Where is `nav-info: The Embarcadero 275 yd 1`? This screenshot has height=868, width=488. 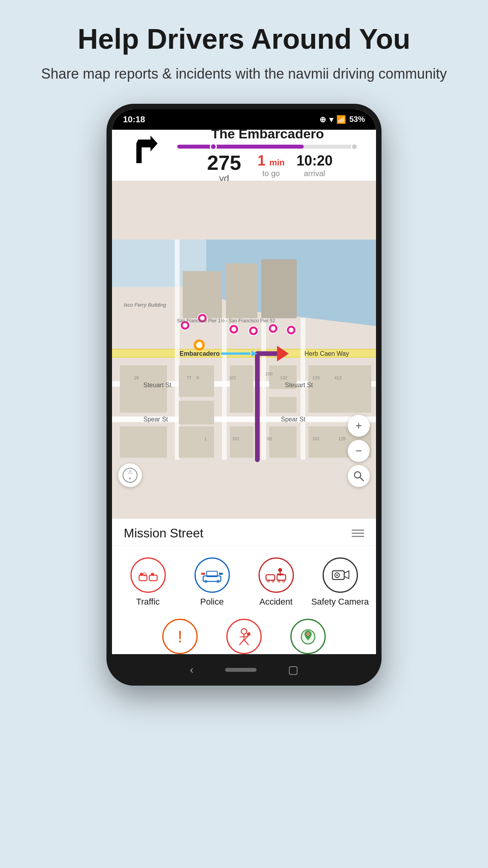 nav-info: The Embarcadero 275 yd 1 is located at coordinates (268, 155).